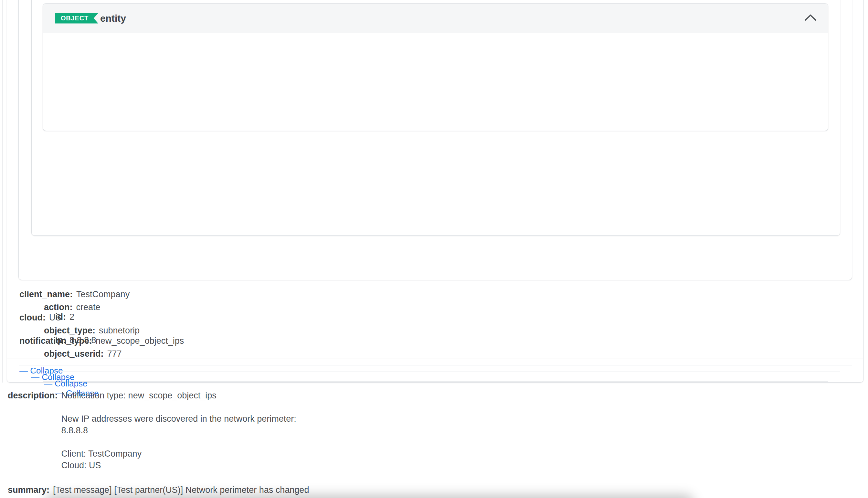 The image size is (868, 498). What do you see at coordinates (811, 18) in the screenshot?
I see `chevron-up-icon` at bounding box center [811, 18].